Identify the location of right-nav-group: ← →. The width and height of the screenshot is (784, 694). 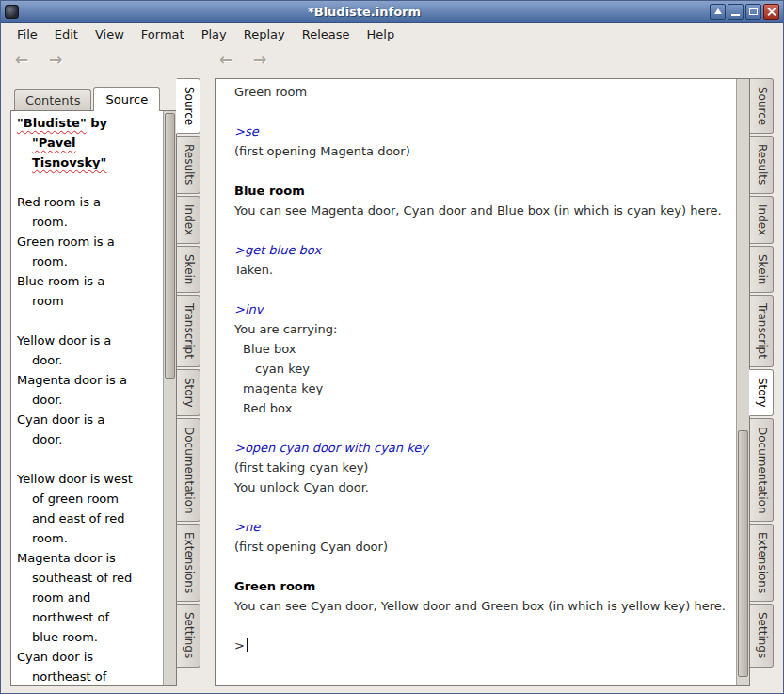
(243, 59).